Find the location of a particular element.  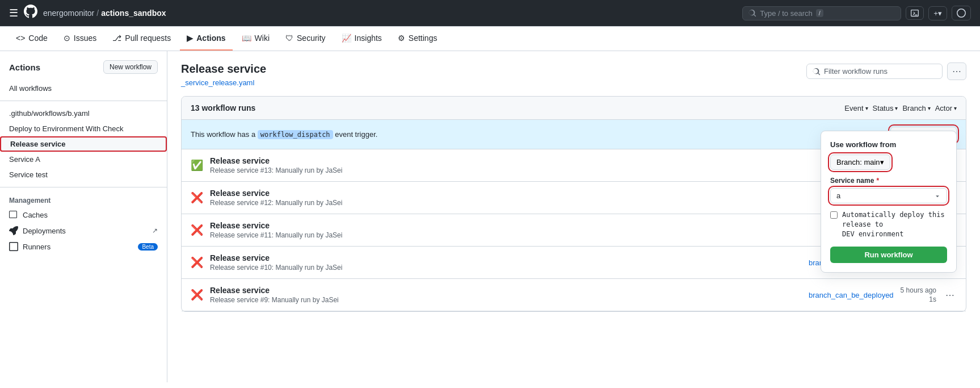

beta-badge: Beta is located at coordinates (148, 247).